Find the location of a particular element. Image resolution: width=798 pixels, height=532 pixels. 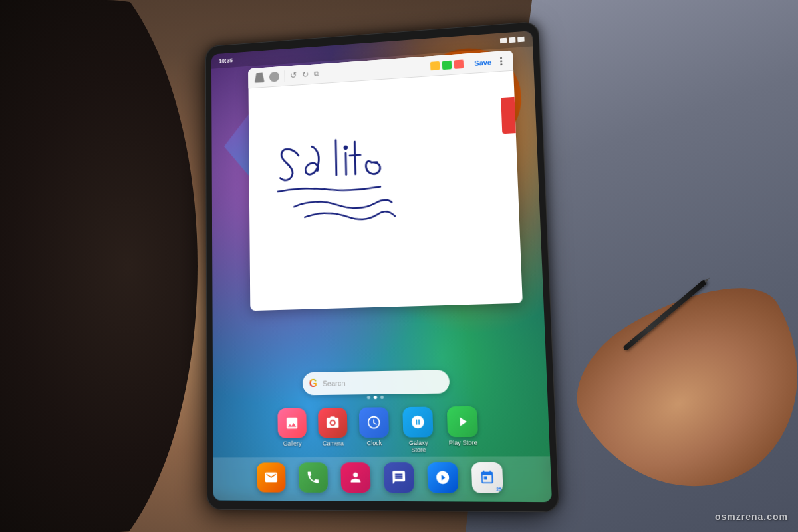

dock-samsung is located at coordinates (443, 477).